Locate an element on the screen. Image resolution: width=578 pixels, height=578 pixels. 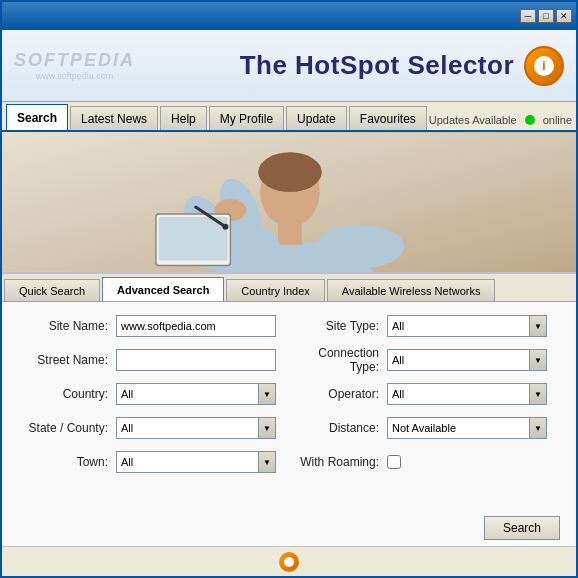
street-name-input is located at coordinates (196, 360).